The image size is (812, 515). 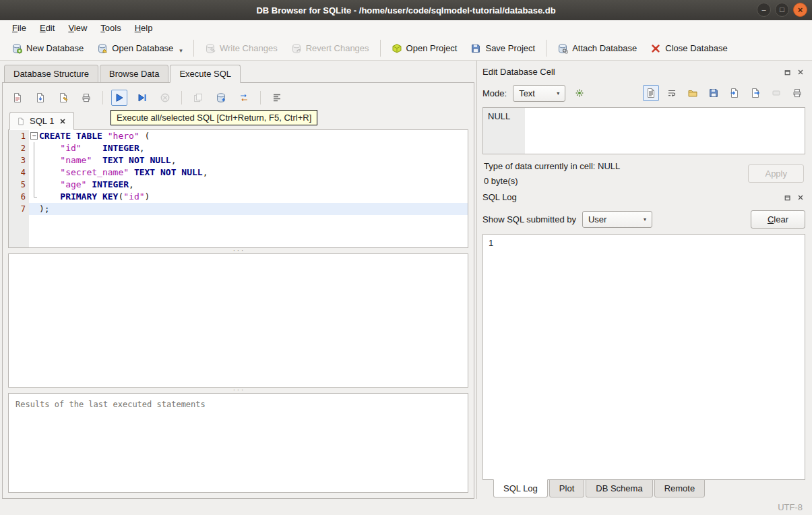 What do you see at coordinates (134, 74) in the screenshot?
I see `tab-browse-data: Browse Data` at bounding box center [134, 74].